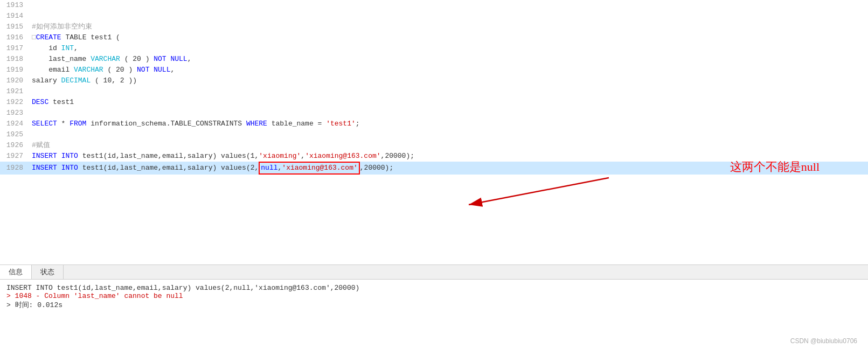  Describe the element at coordinates (434, 92) in the screenshot. I see `code-line-1921: 1921` at that location.